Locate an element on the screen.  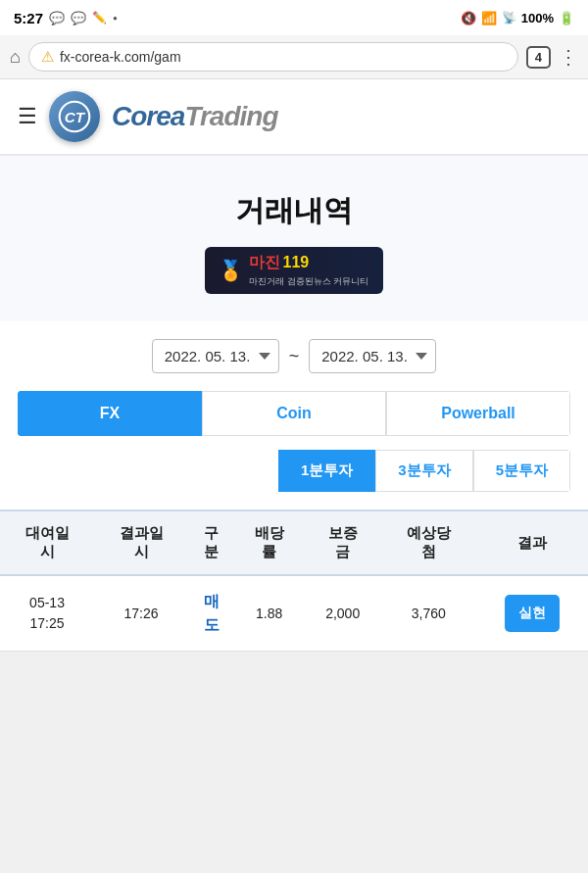
col-type: 구분 is located at coordinates (212, 543).